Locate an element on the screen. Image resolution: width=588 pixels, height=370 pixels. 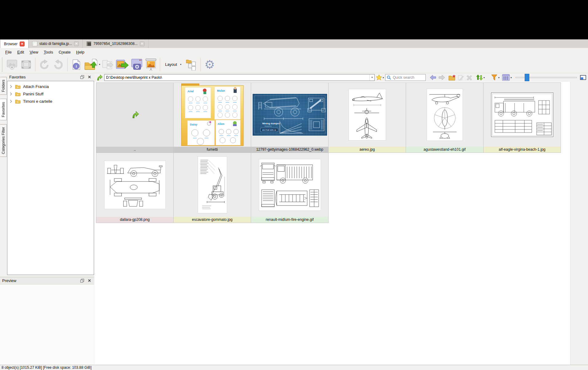
sidebar-tab-favorites: Favorites is located at coordinates (3, 109).